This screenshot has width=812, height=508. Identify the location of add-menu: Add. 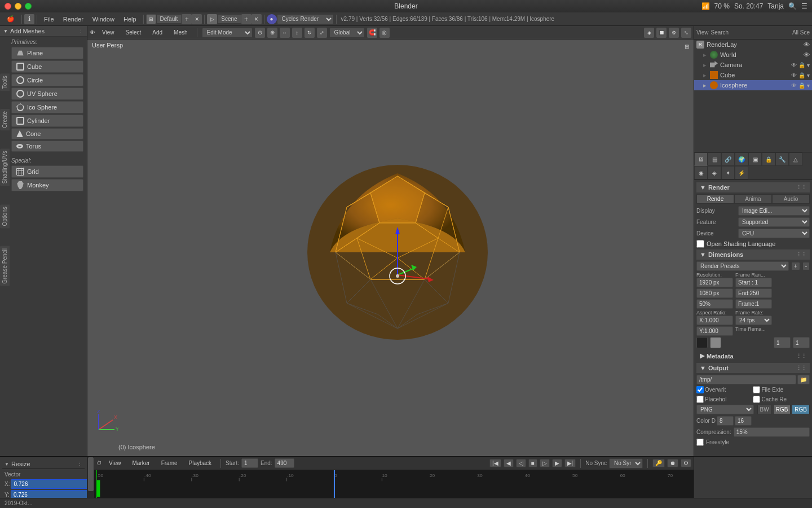
(157, 33).